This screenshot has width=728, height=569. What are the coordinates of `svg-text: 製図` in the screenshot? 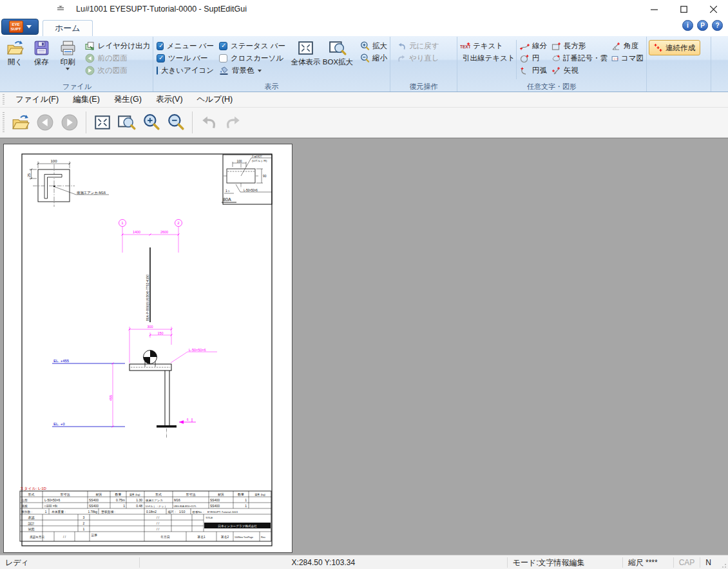 It's located at (32, 530).